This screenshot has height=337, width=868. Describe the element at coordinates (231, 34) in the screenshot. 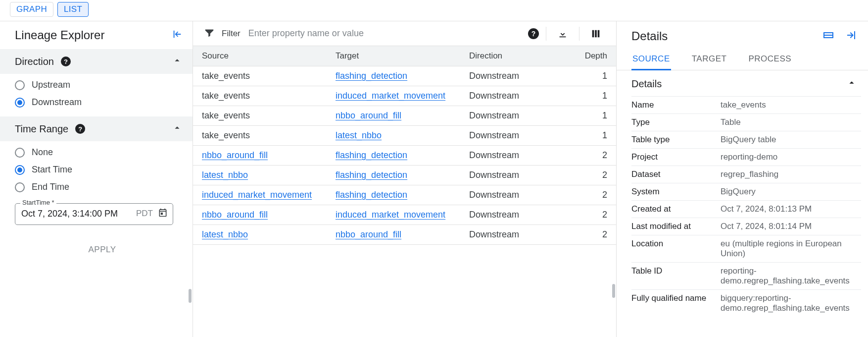

I see `filter-label: Filter` at that location.